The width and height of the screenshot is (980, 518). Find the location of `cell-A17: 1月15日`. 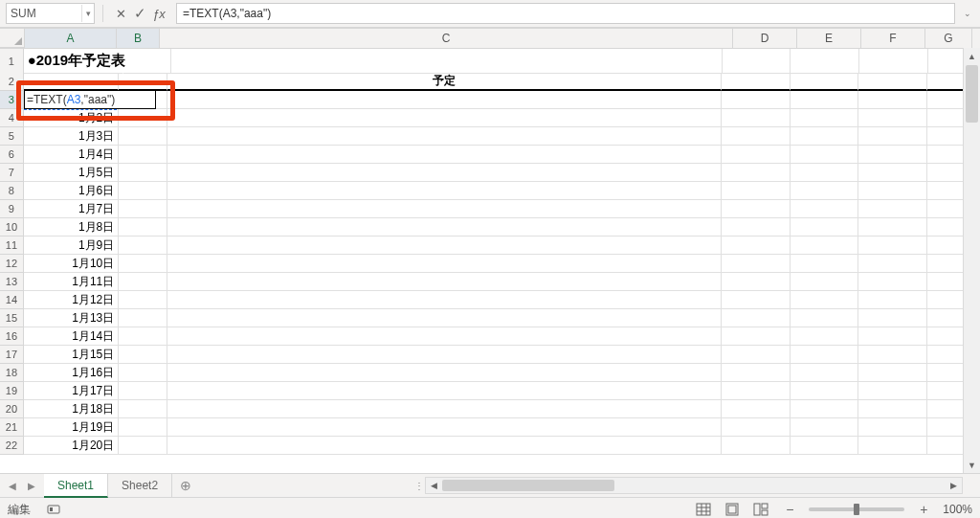

cell-A17: 1月15日 is located at coordinates (71, 354).